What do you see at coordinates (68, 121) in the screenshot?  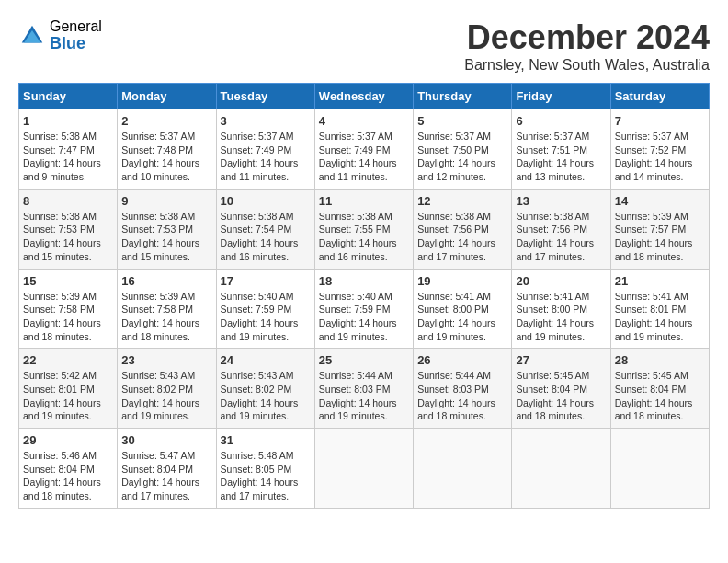 I see `day-number: 1` at bounding box center [68, 121].